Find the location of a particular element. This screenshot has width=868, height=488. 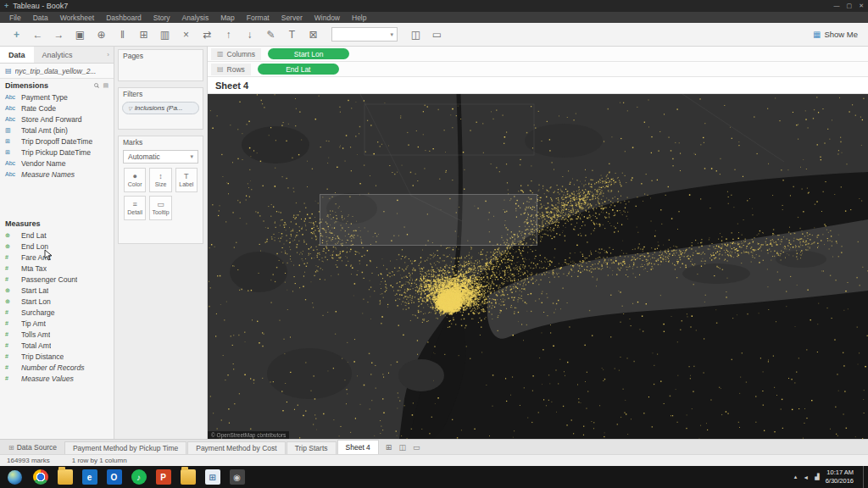

tab-data-source: ⊞ Data Source is located at coordinates (32, 447).